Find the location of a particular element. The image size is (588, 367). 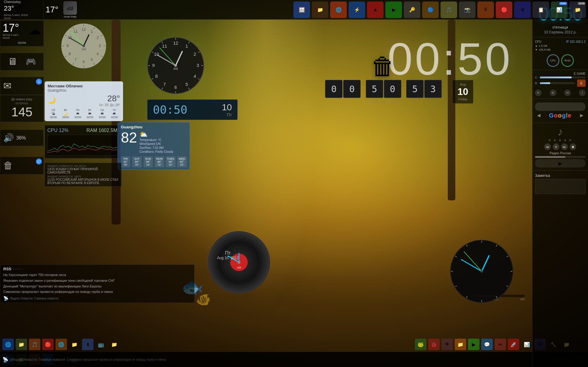

top-app-badge1: 📊 566Б is located at coordinates (559, 10).